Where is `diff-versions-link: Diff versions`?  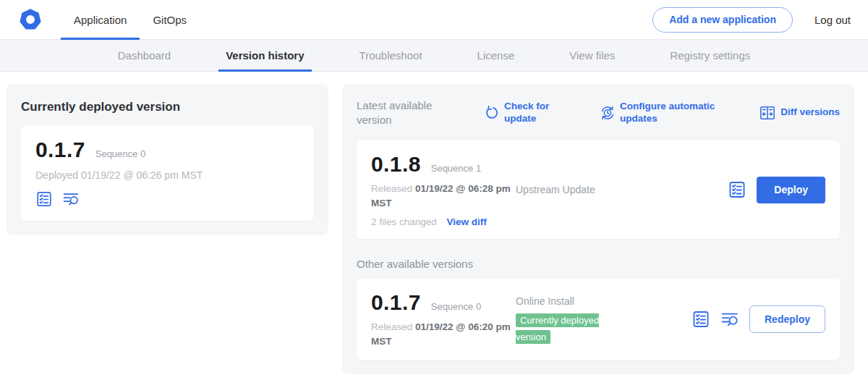 diff-versions-link: Diff versions is located at coordinates (800, 113).